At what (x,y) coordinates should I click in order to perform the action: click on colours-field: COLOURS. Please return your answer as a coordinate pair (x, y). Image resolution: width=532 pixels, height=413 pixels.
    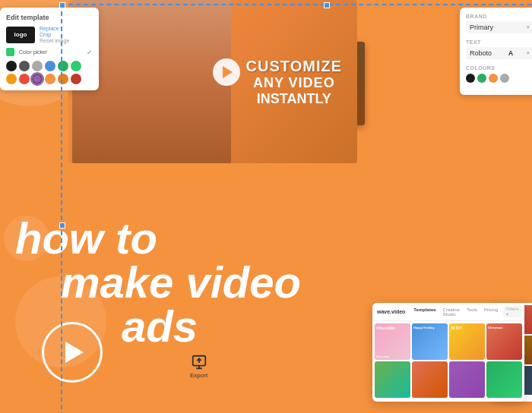
    Looking at the image, I should click on (499, 74).